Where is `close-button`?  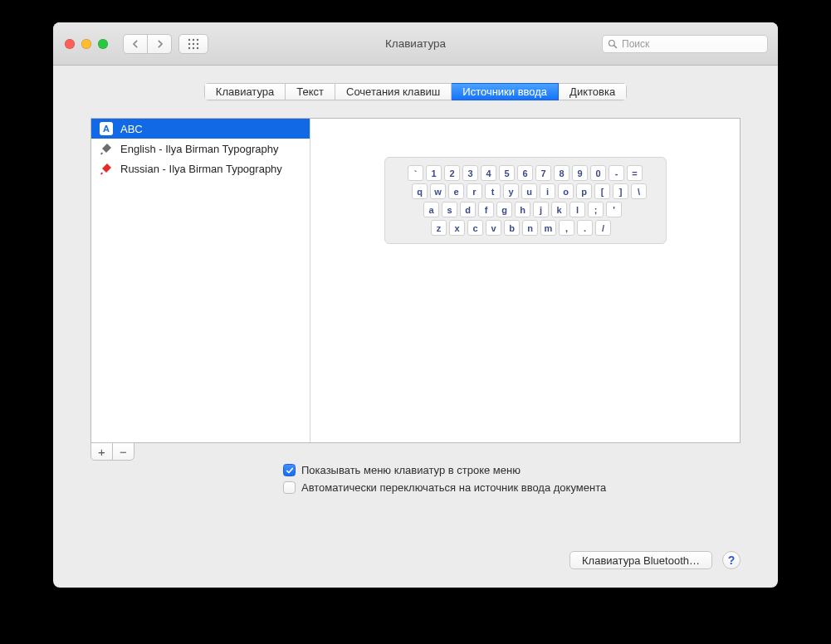 close-button is located at coordinates (70, 44).